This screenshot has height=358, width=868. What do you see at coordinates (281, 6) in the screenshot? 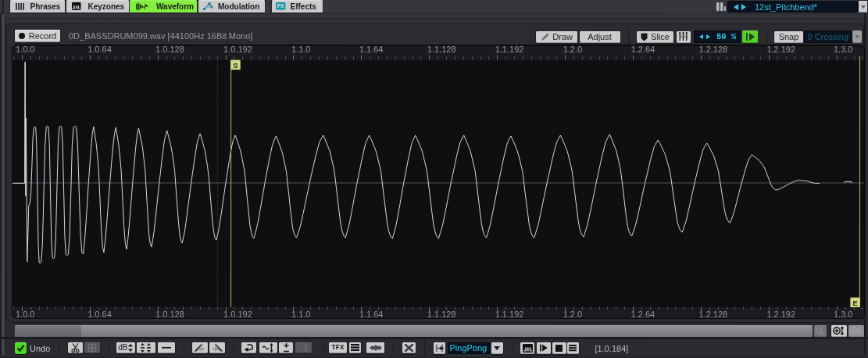
I see `svg-text: FX` at bounding box center [281, 6].